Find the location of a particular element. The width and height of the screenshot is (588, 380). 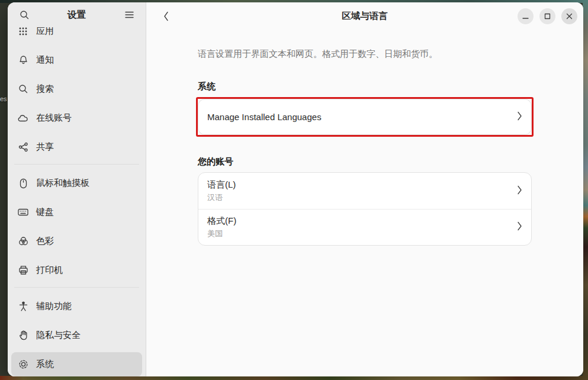

sidebar-item-label: 隐私与安全 is located at coordinates (58, 335).